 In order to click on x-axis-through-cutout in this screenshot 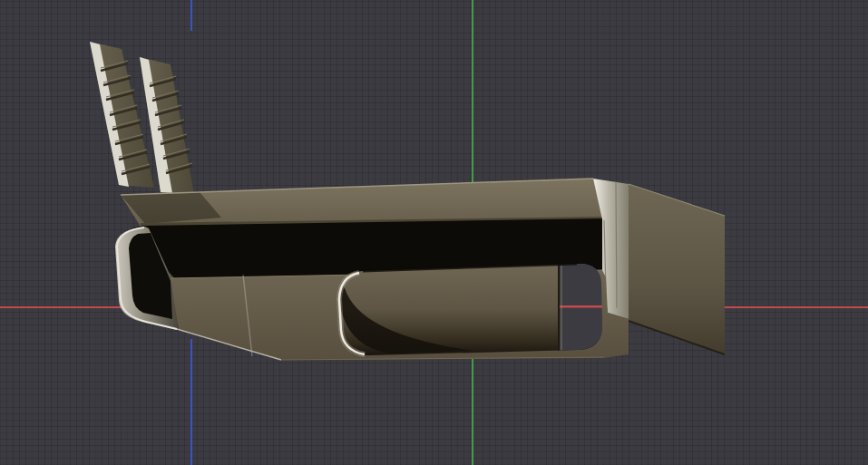, I will do `click(580, 306)`.